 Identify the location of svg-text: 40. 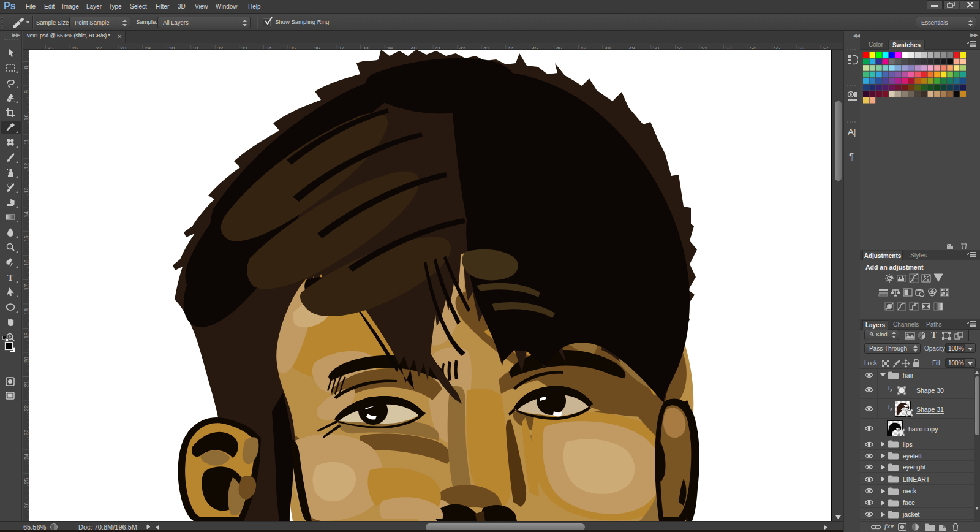
(414, 48).